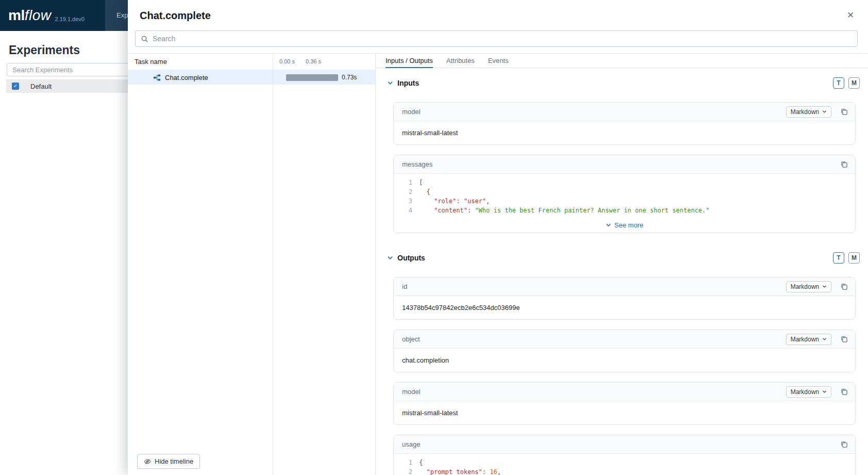 Image resolution: width=868 pixels, height=475 pixels. What do you see at coordinates (313, 61) in the screenshot?
I see `ruler-tick-1: 0.36 s` at bounding box center [313, 61].